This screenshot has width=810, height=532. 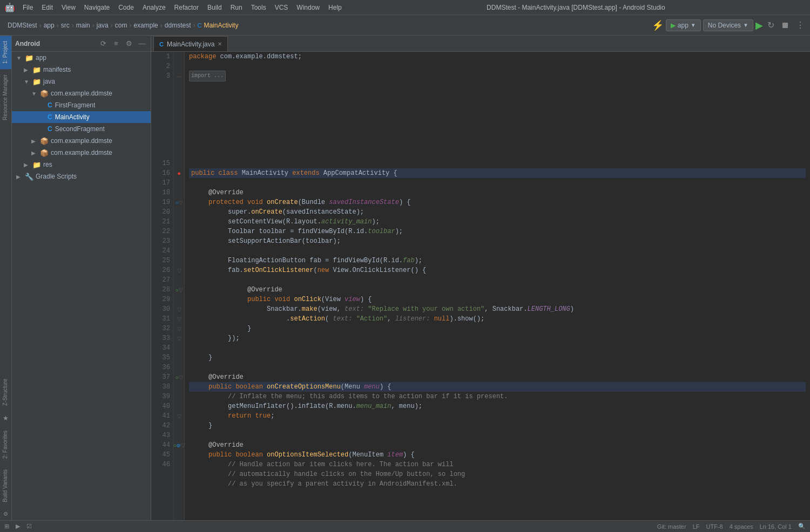 What do you see at coordinates (497, 212) in the screenshot?
I see `code-line-20: super.onCreate(savedInstanceState);` at bounding box center [497, 212].